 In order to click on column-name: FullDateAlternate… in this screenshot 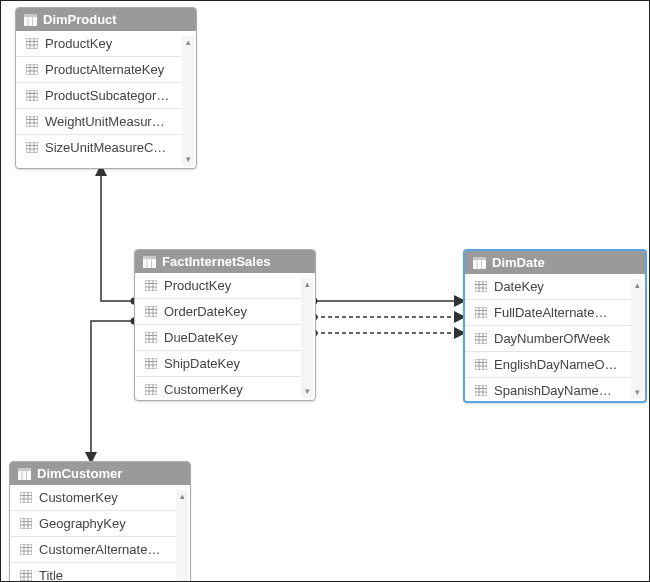, I will do `click(558, 312)`.